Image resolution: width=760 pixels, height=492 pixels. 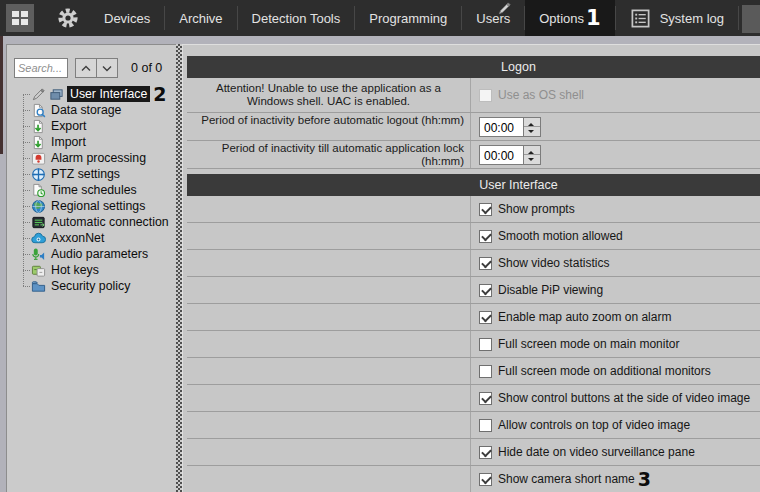 What do you see at coordinates (527, 209) in the screenshot?
I see `show-prompts-checkbox: Show prompts` at bounding box center [527, 209].